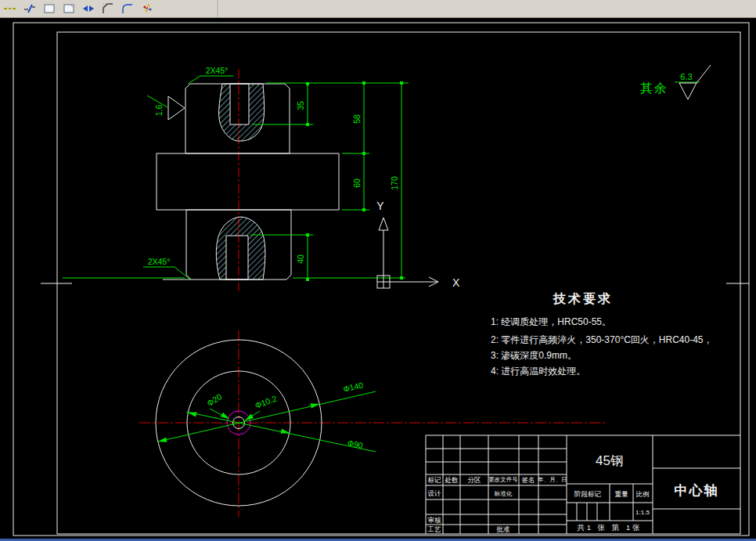 The image size is (756, 541). What do you see at coordinates (10, 9) in the screenshot?
I see `dash-line-icon` at bounding box center [10, 9].